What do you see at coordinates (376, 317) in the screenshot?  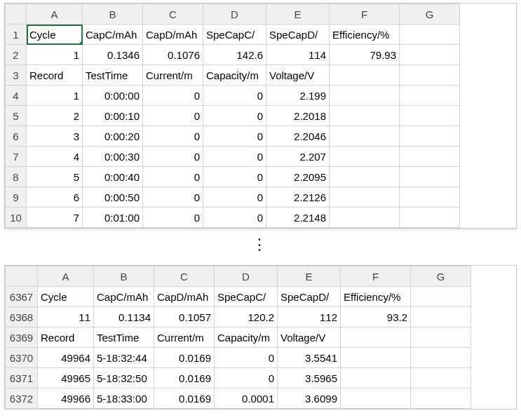 I see `cell-F6368: 93.2` at bounding box center [376, 317].